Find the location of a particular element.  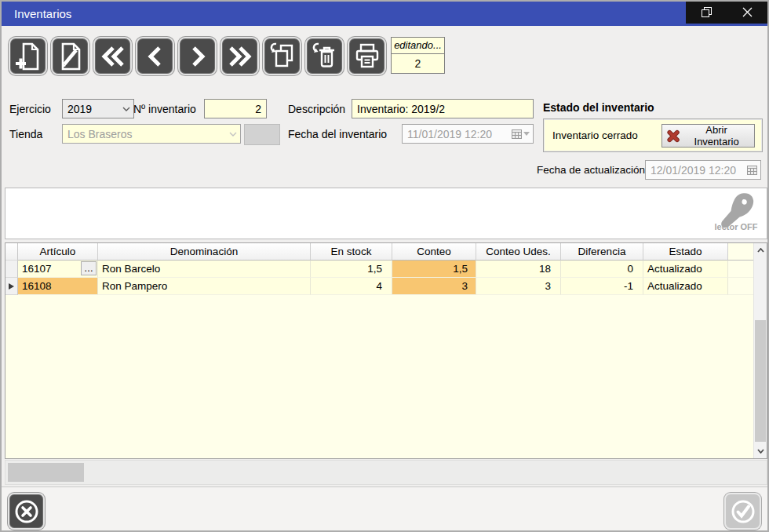

new-record-button is located at coordinates (28, 56).